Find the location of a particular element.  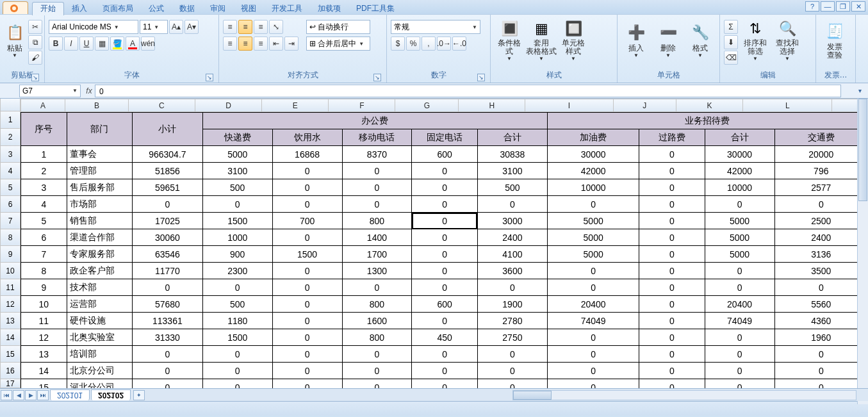

table-row: 12北奥实验室313301500080045027500001960 is located at coordinates (445, 338).